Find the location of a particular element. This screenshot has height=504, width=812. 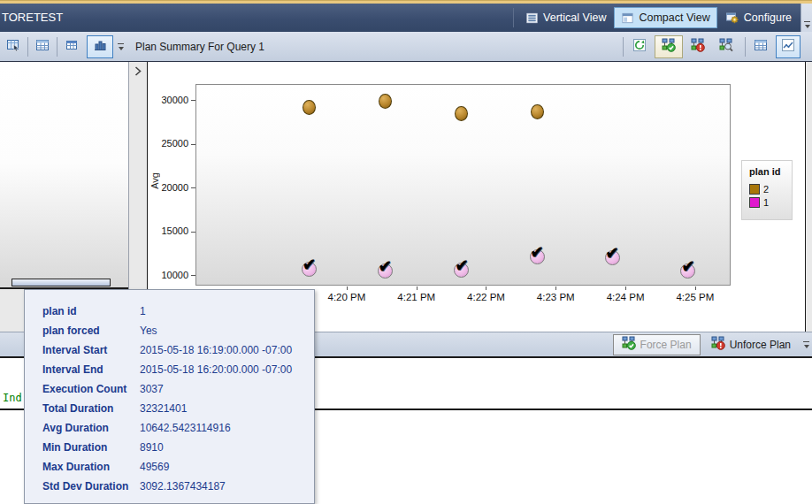

vertical-view-button: Vertical View is located at coordinates (566, 18).